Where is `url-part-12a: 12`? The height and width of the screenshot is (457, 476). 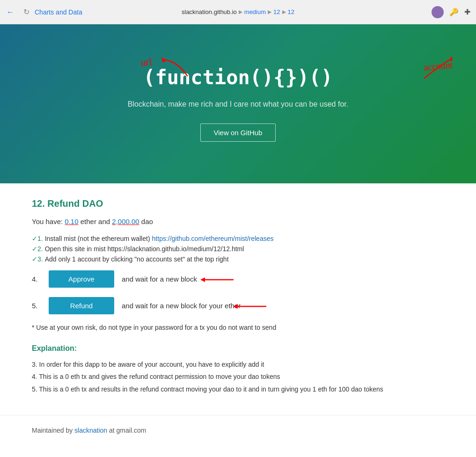 url-part-12a: 12 is located at coordinates (277, 12).